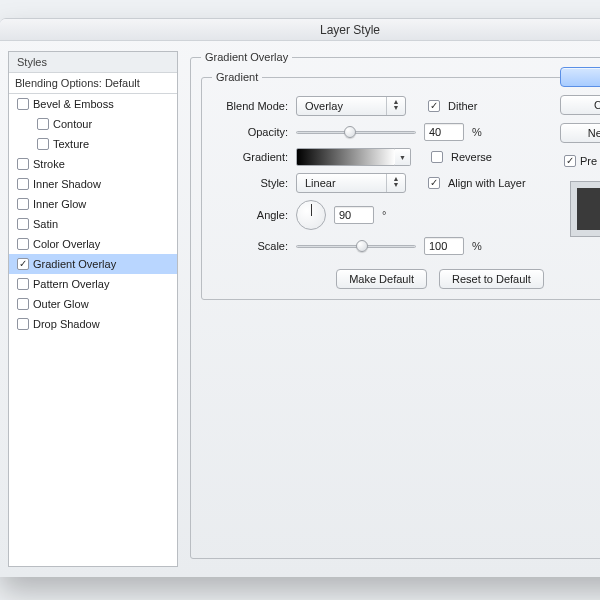  What do you see at coordinates (437, 157) in the screenshot?
I see `reverse-checkbox` at bounding box center [437, 157].